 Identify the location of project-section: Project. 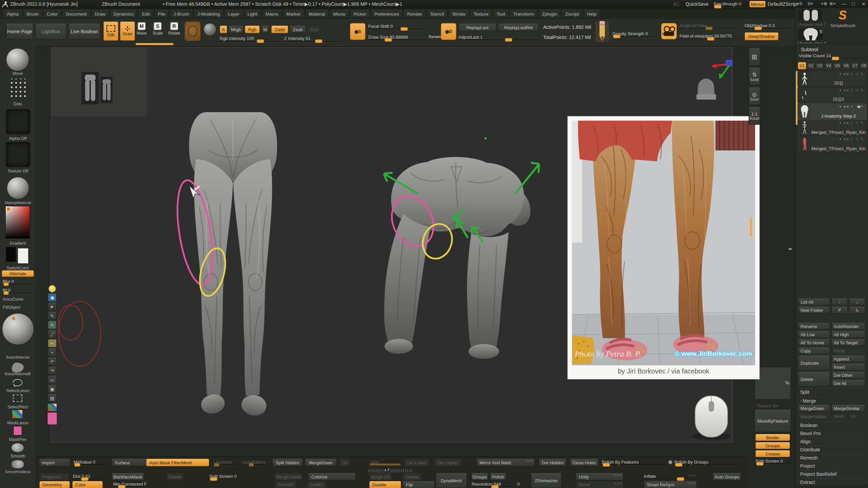
(832, 466).